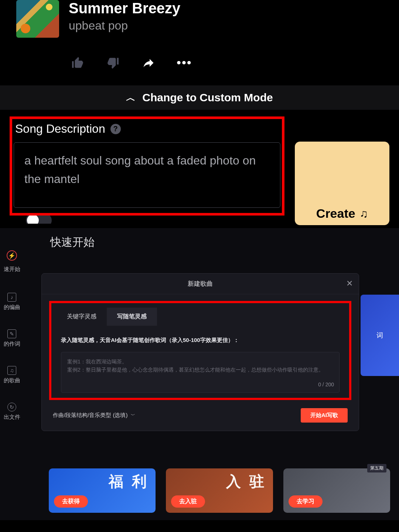 The width and height of the screenshot is (399, 532). I want to click on lyrics-icon: ✎, so click(12, 334).